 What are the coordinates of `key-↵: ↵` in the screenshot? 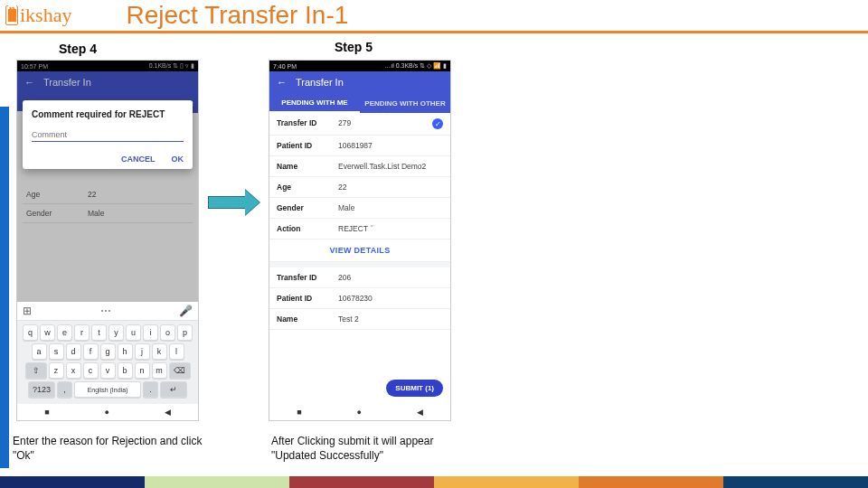 It's located at (174, 389).